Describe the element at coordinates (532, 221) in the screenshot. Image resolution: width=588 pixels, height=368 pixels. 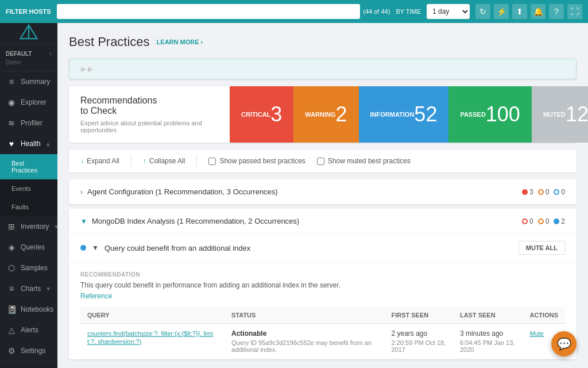
I see `mongo-red-count: 0` at that location.